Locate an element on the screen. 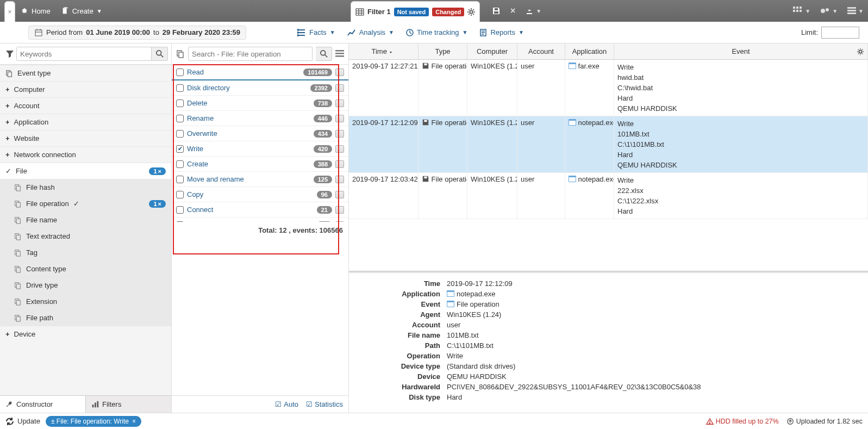 Image resolution: width=868 pixels, height=429 pixels. download-menu: ▼ is located at coordinates (533, 11).